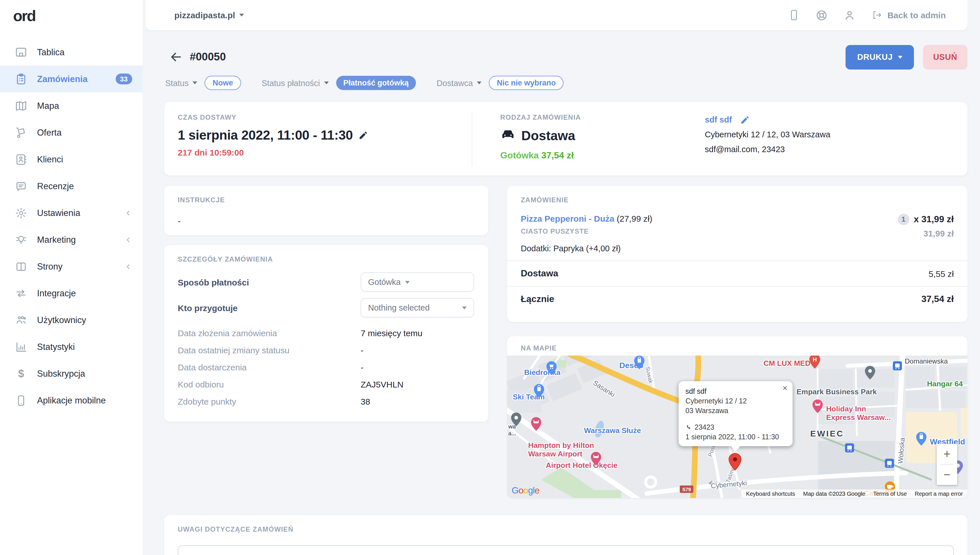  I want to click on back-to-admin-button: Back to admin, so click(908, 15).